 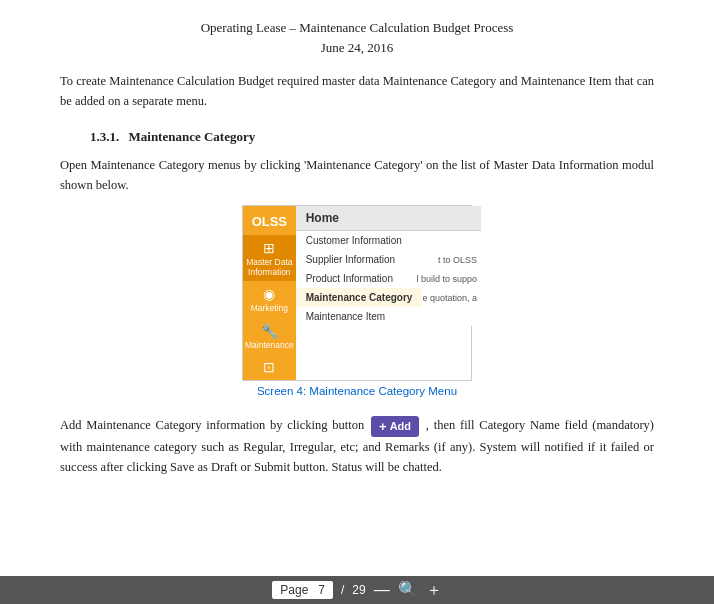 What do you see at coordinates (302, 590) in the screenshot?
I see `page-indicator: Page 7` at bounding box center [302, 590].